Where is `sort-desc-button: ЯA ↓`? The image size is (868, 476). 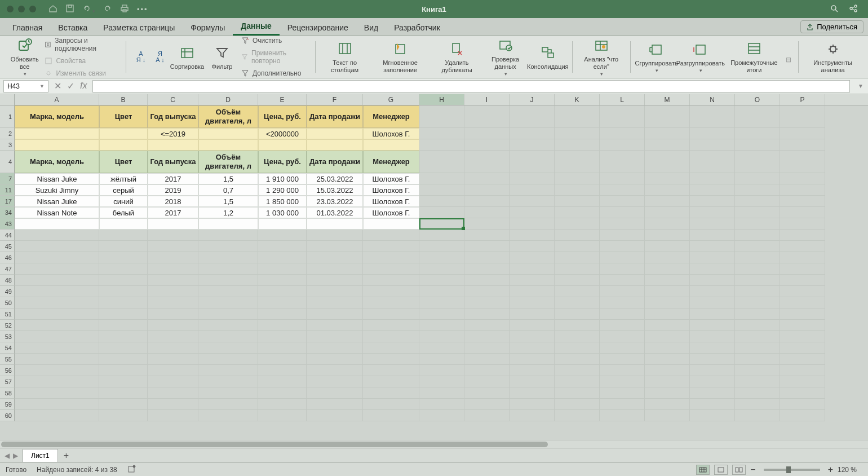 sort-desc-button: ЯA ↓ is located at coordinates (160, 57).